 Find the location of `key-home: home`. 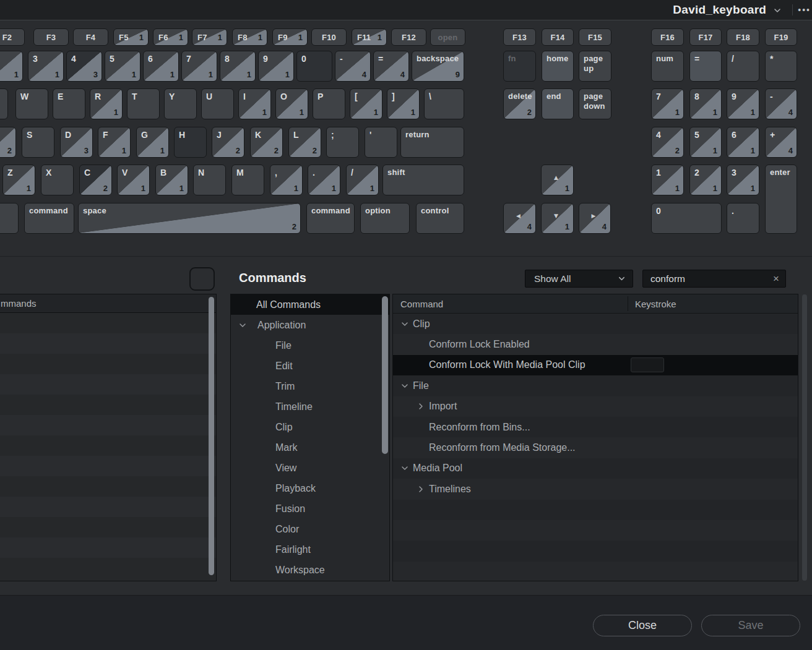

key-home: home is located at coordinates (558, 66).